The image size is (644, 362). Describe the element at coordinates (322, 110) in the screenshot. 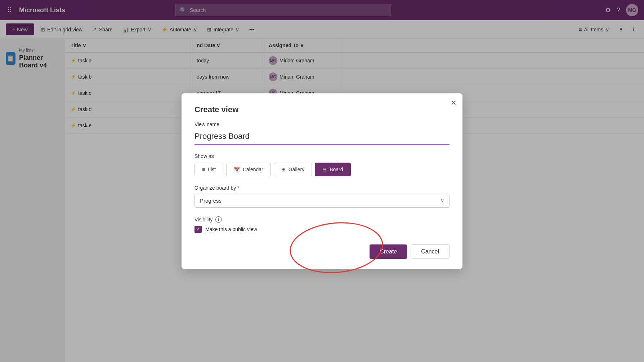

I see `dialog-title: Create view` at that location.